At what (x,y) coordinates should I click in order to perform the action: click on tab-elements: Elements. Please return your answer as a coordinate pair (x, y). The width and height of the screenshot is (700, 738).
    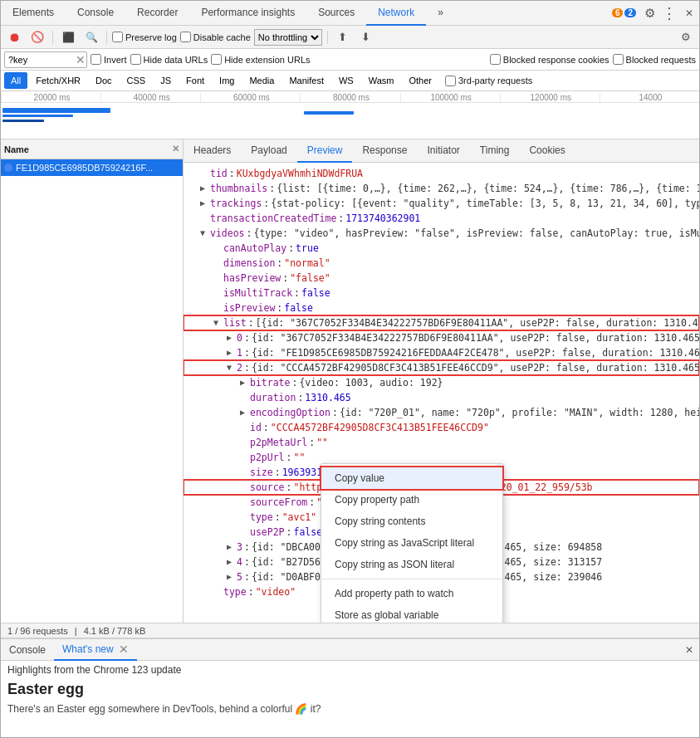
    Looking at the image, I should click on (33, 13).